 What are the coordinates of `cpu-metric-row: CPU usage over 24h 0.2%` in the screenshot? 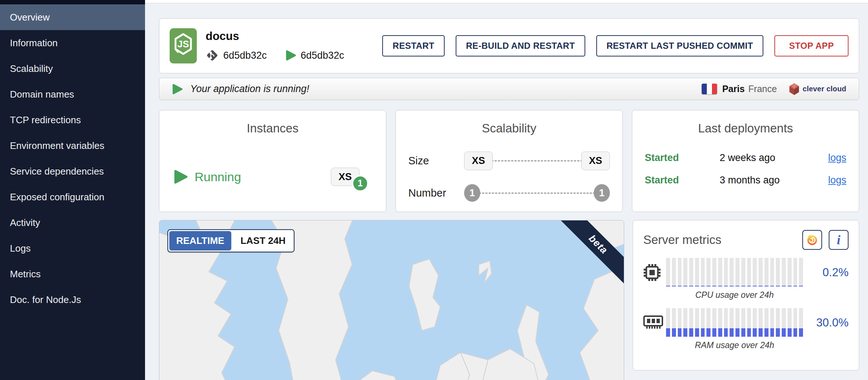 It's located at (746, 279).